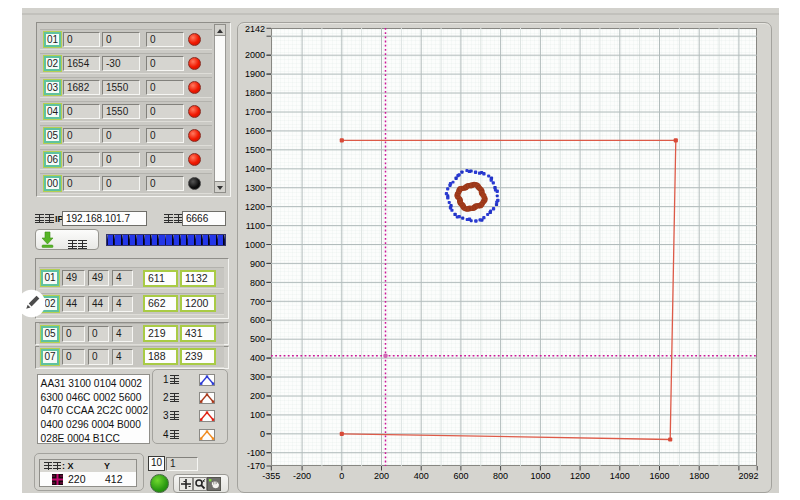 The width and height of the screenshot is (800, 500). I want to click on svg-text: 900, so click(258, 264).